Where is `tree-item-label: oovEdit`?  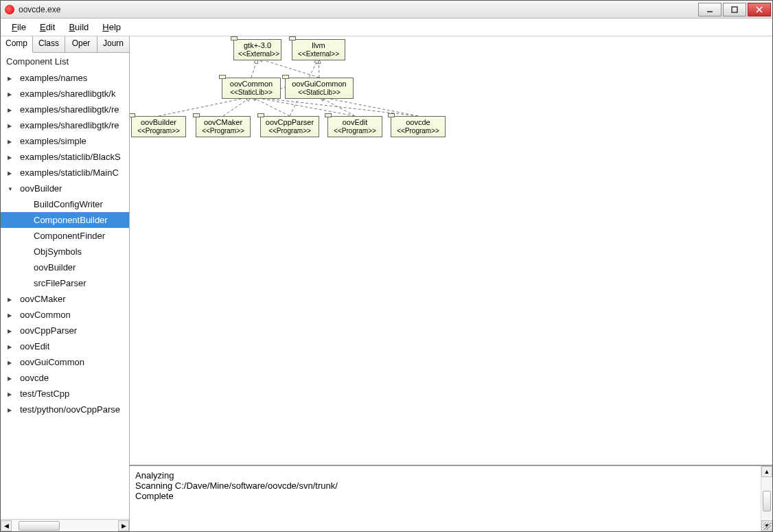
tree-item-label: oovEdit is located at coordinates (34, 346).